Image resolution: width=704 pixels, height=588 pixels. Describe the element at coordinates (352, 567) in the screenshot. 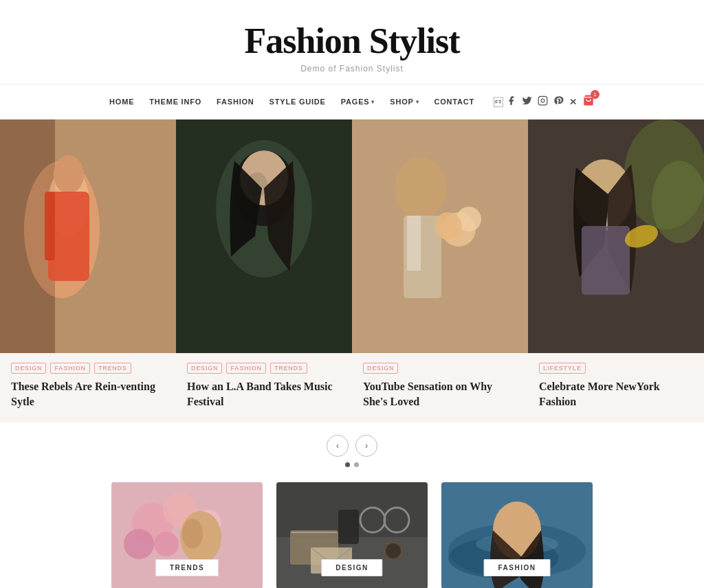

I see `bottom-card-design-label: DESIGN` at that location.